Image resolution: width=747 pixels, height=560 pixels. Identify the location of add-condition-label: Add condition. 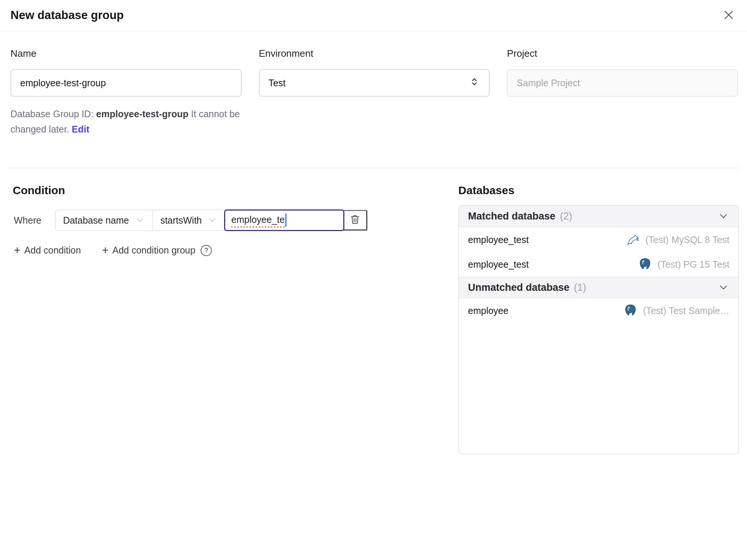
(53, 250).